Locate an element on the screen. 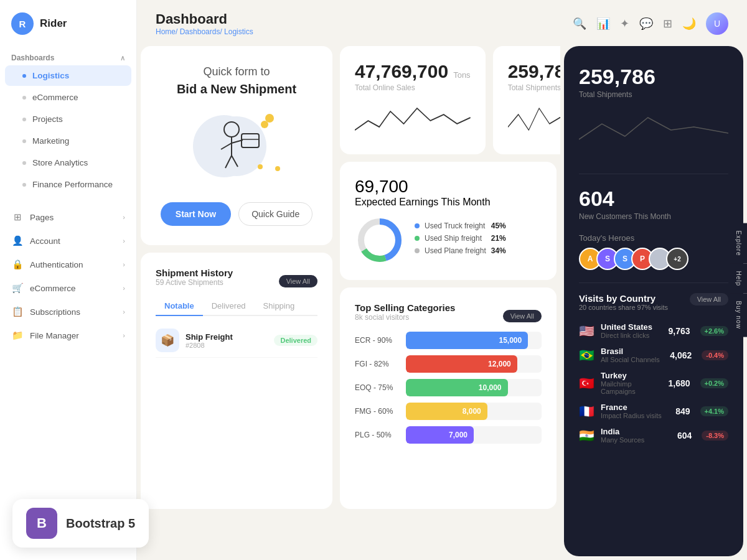 The width and height of the screenshot is (747, 560). illus-figure is located at coordinates (237, 146).